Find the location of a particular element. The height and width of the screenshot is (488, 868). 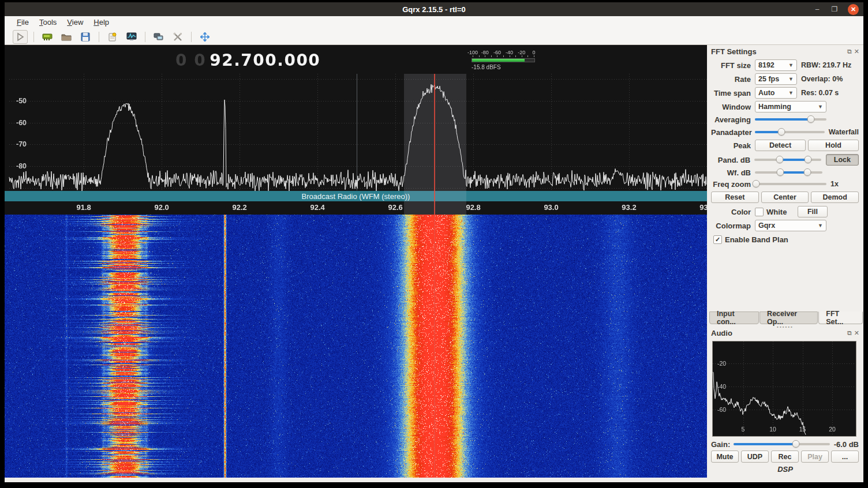

res-value: Res: 0.07 s is located at coordinates (820, 93).